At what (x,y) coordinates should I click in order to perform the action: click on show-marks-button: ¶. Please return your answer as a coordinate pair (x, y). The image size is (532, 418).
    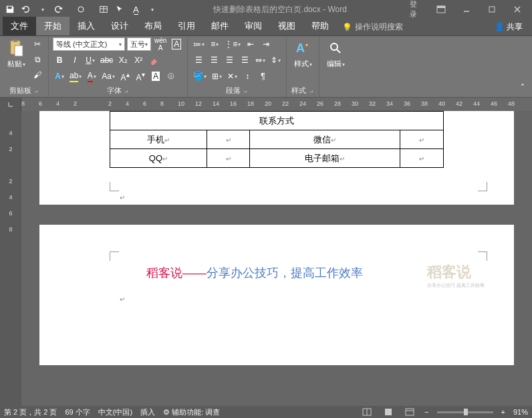
    Looking at the image, I should click on (263, 76).